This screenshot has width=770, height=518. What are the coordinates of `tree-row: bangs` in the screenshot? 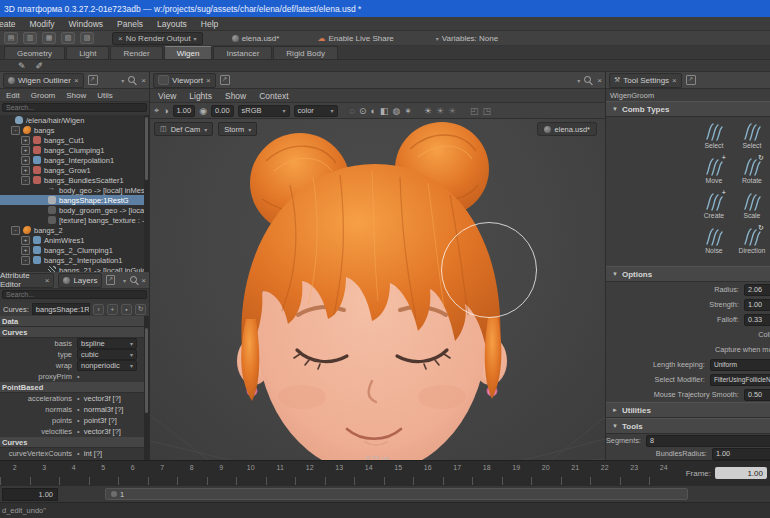 It's located at (74, 130).